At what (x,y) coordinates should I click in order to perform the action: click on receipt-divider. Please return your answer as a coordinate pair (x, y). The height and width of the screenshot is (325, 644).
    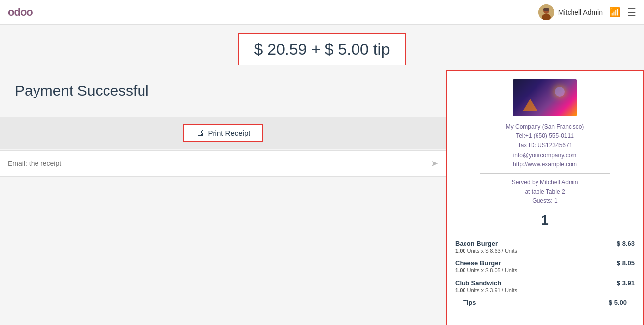
    Looking at the image, I should click on (544, 173).